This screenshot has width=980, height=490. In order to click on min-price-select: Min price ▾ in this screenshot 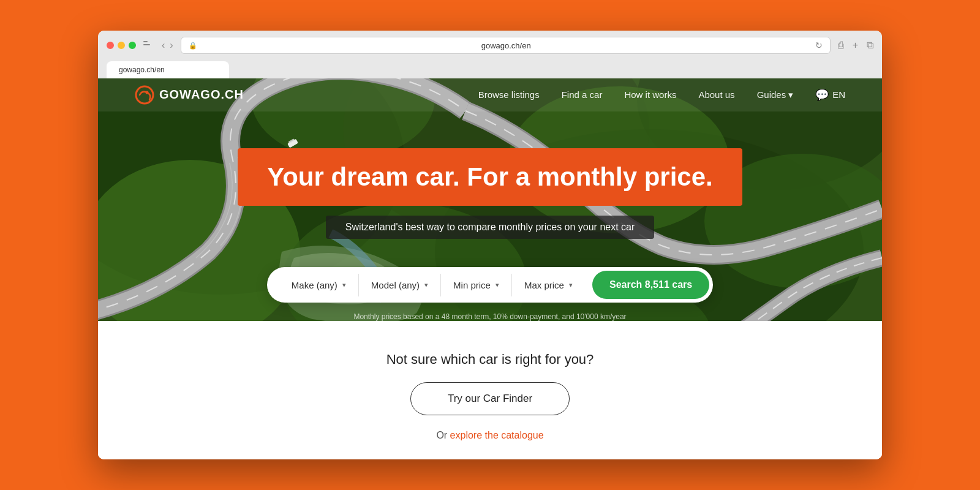, I will do `click(477, 285)`.